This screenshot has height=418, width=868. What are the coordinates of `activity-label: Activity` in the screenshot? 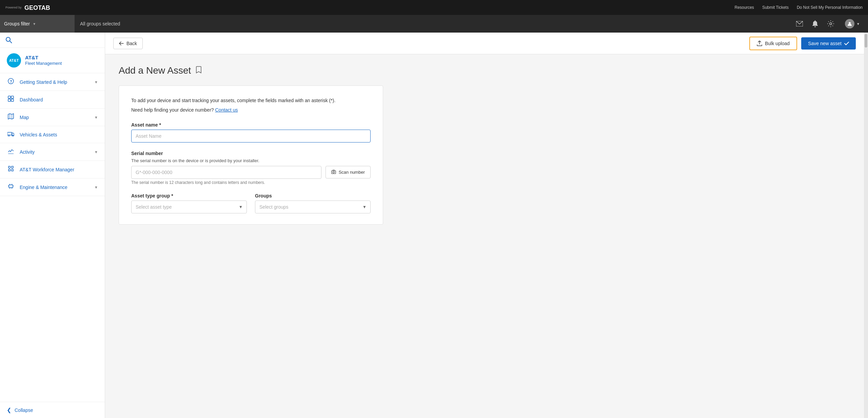 It's located at (55, 152).